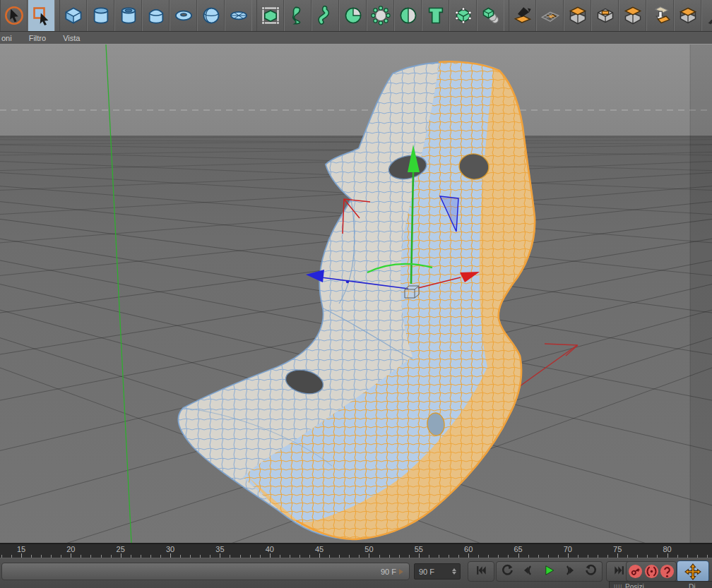 Image resolution: width=712 pixels, height=588 pixels. Describe the element at coordinates (634, 586) in the screenshot. I see `panel-label-position: Posizi` at that location.